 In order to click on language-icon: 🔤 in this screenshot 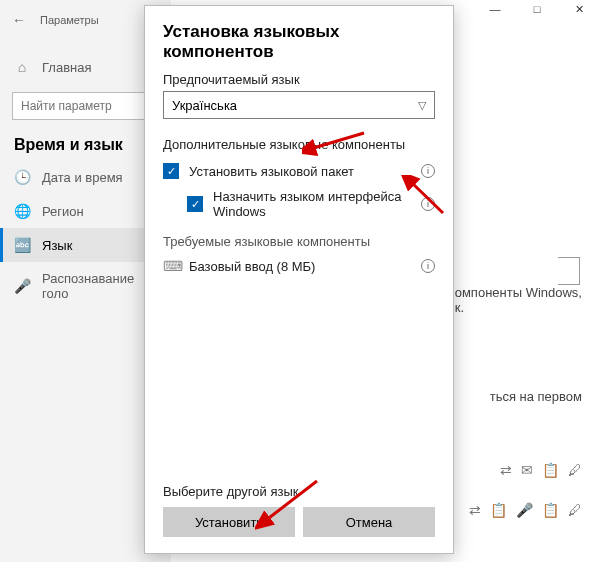, I will do `click(22, 245)`.